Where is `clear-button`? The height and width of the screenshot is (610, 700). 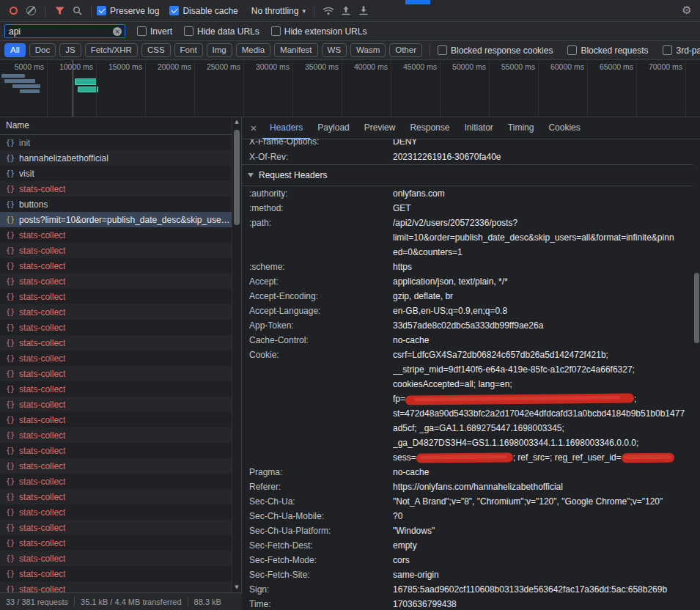
clear-button is located at coordinates (31, 11).